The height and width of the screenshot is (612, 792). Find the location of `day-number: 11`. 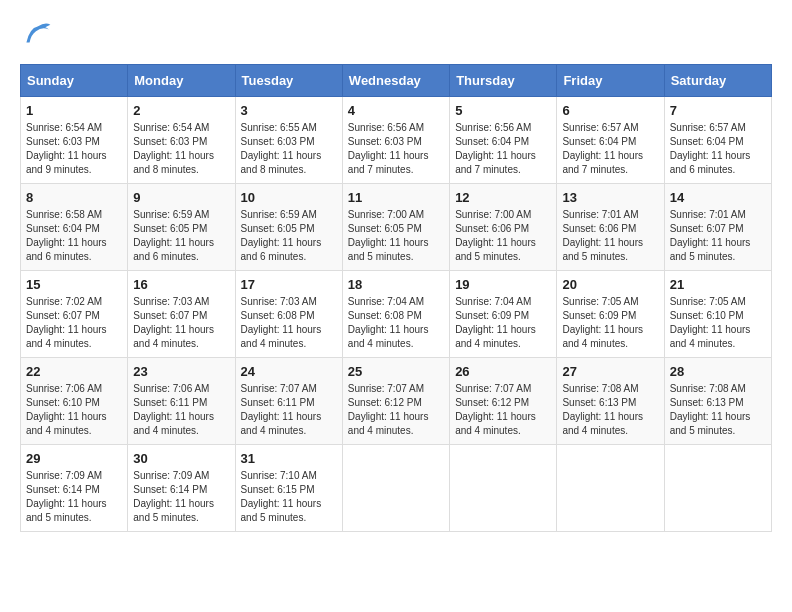

day-number: 11 is located at coordinates (396, 198).